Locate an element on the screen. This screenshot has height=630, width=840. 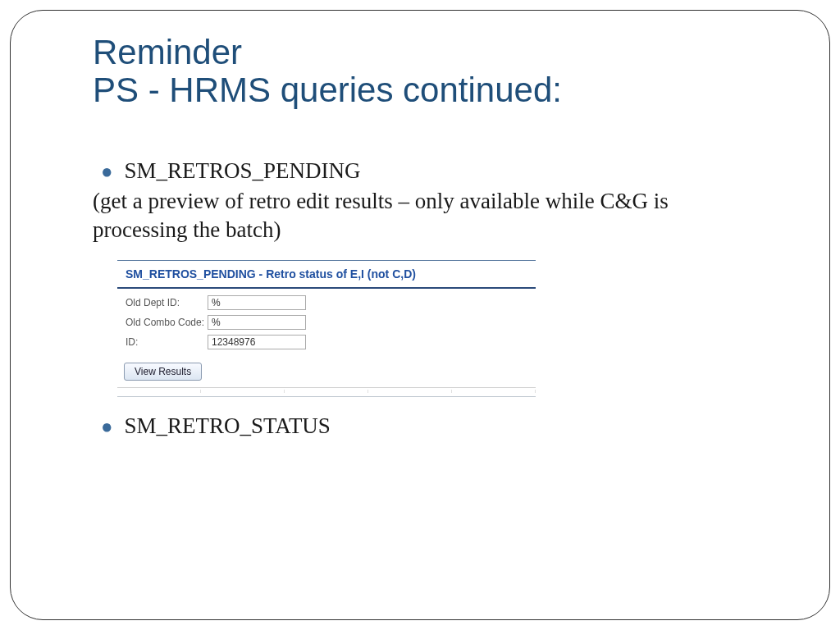
field-row-old-dept: Old Dept ID: is located at coordinates (331, 303).